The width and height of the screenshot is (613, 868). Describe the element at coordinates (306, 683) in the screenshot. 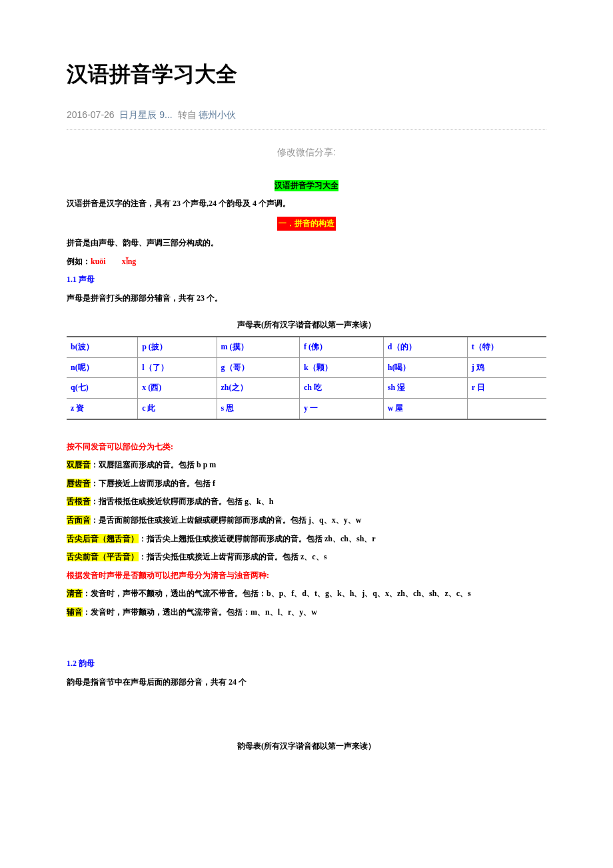

I see `section-1-2-body: 韵母是指音节中在声母后面的那部分音，共有 24 个` at that location.